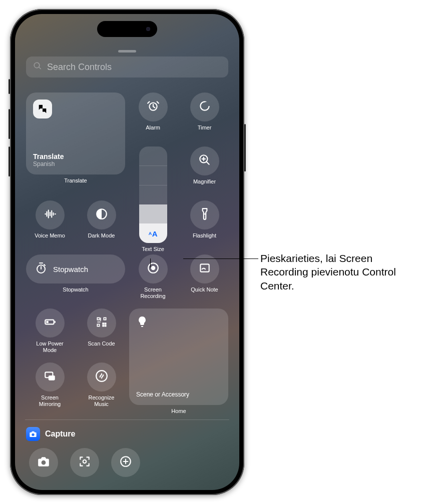 Image resolution: width=422 pixels, height=504 pixels. I want to click on voice-memo-control: Voice Memo, so click(50, 226).